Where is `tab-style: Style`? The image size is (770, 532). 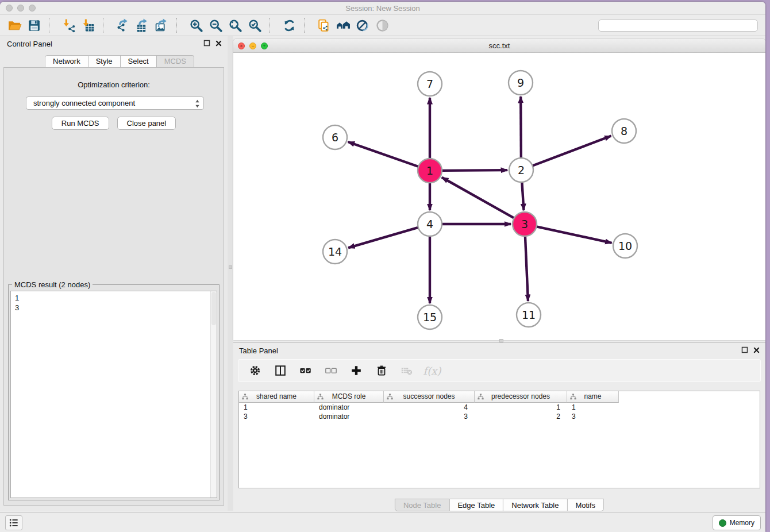
tab-style: Style is located at coordinates (105, 61).